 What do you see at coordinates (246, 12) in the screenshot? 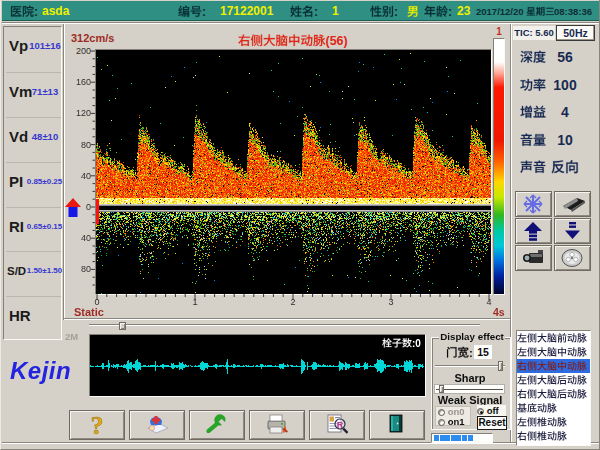
I see `patient-id-value: 17122001` at bounding box center [246, 12].